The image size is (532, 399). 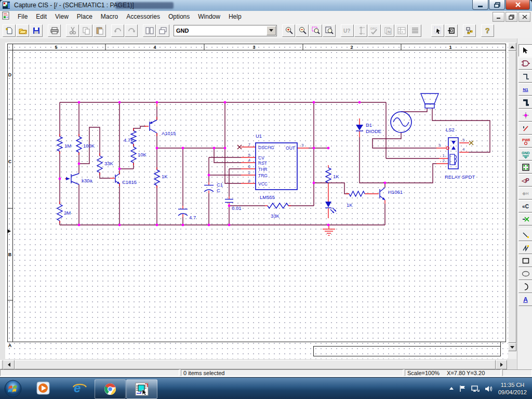 What do you see at coordinates (89, 373) in the screenshot?
I see `status-left-panel` at bounding box center [89, 373].